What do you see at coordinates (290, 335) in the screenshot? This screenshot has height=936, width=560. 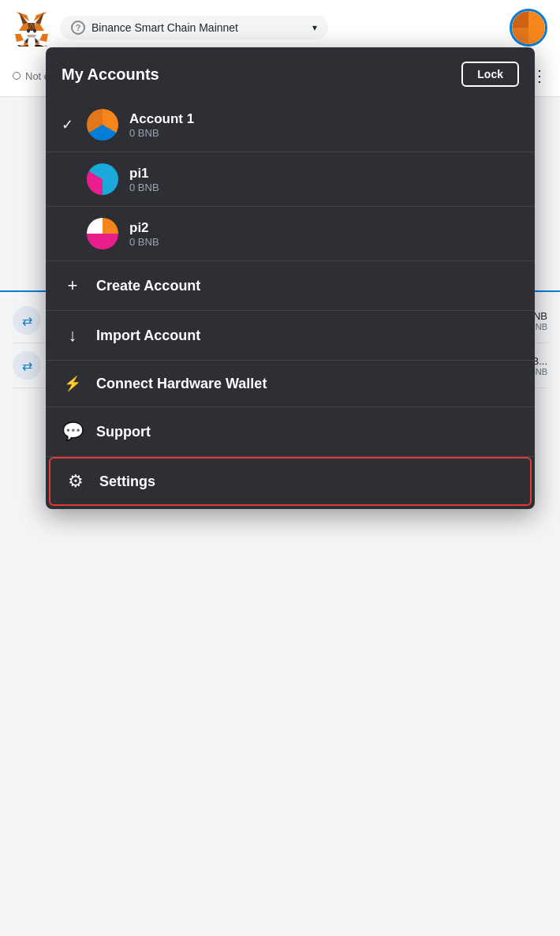 I see `import-account-item: ↓ Import Account` at bounding box center [290, 335].